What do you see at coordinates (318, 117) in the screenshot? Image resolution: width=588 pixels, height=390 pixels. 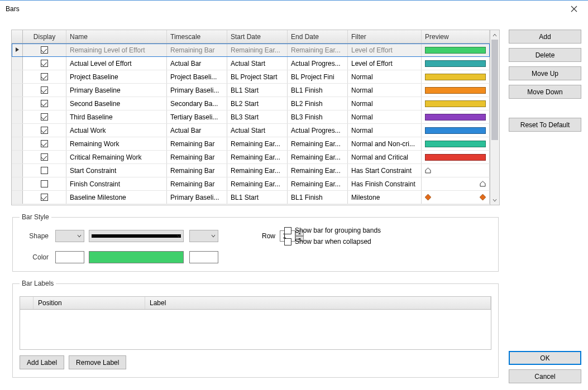 I see `cell-end: BL3 Finish` at bounding box center [318, 117].